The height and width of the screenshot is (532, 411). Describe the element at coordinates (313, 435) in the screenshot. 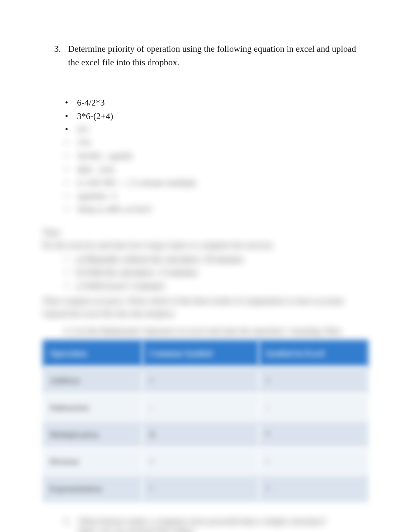

I see `cell-excel: *` at that location.